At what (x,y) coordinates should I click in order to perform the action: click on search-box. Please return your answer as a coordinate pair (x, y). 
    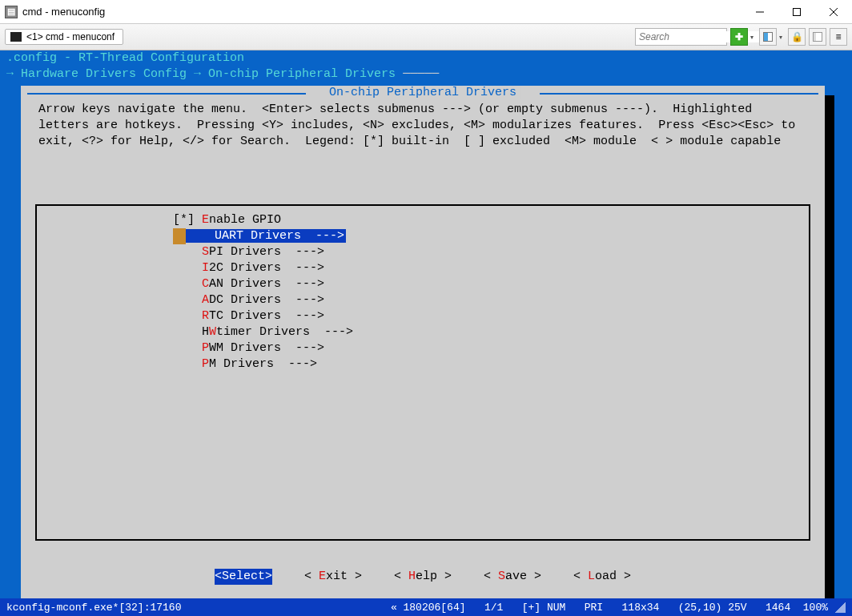
    Looking at the image, I should click on (681, 37).